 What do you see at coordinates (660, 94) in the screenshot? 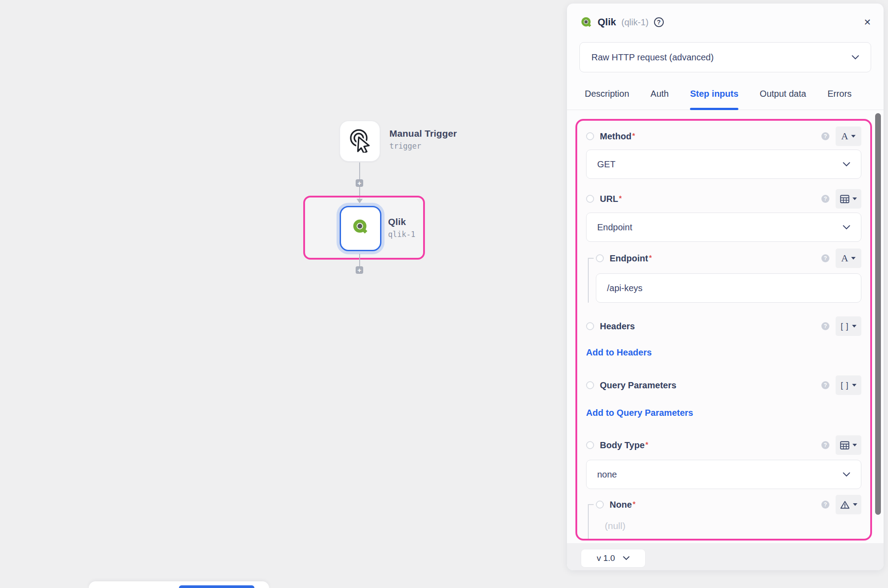
I see `tab-auth: Auth` at bounding box center [660, 94].